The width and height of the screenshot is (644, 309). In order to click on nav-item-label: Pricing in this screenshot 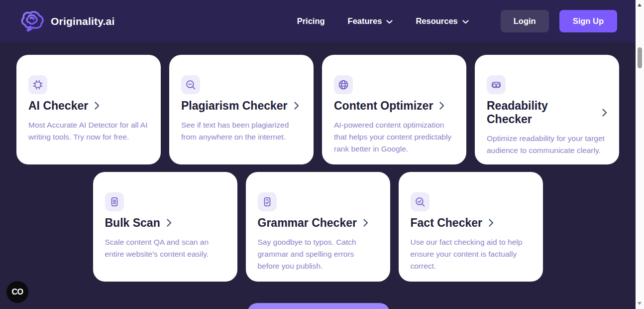, I will do `click(311, 21)`.